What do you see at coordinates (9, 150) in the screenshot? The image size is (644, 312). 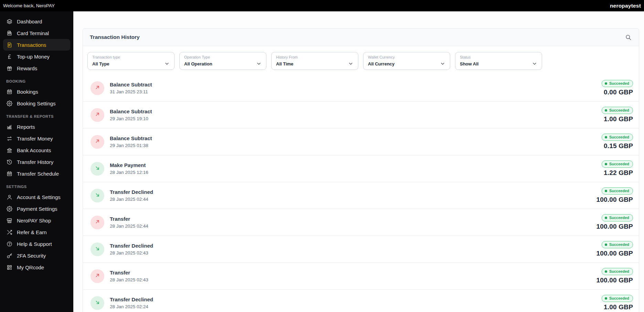 I see `bank-icon` at bounding box center [9, 150].